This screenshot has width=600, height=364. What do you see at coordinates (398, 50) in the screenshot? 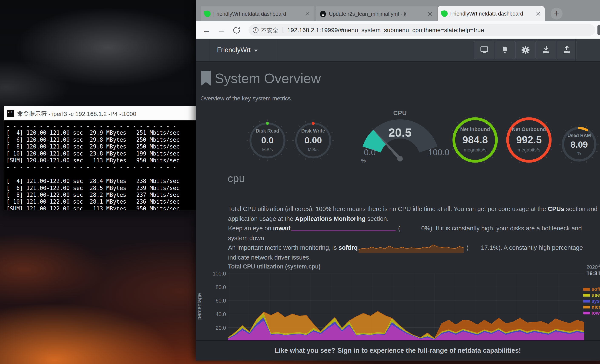
I see `netdata-navbar: FriendlyWrt` at bounding box center [398, 50].